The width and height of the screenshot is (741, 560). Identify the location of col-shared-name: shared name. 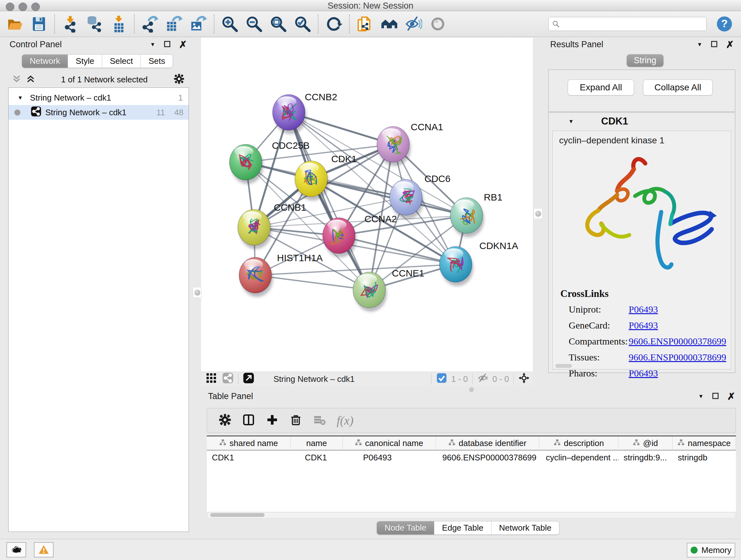
(249, 443).